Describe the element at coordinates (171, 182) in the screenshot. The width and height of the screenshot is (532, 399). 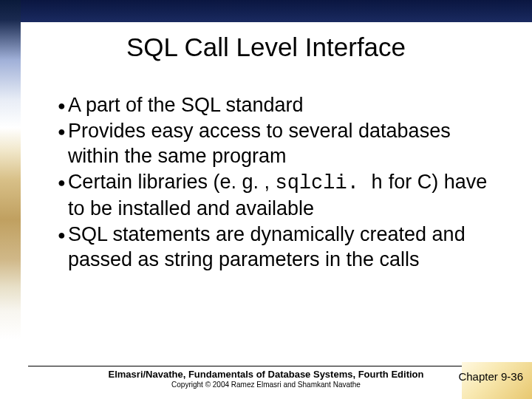
I see `bullet-text-pre: Certain libraries (e. g. ,` at that location.